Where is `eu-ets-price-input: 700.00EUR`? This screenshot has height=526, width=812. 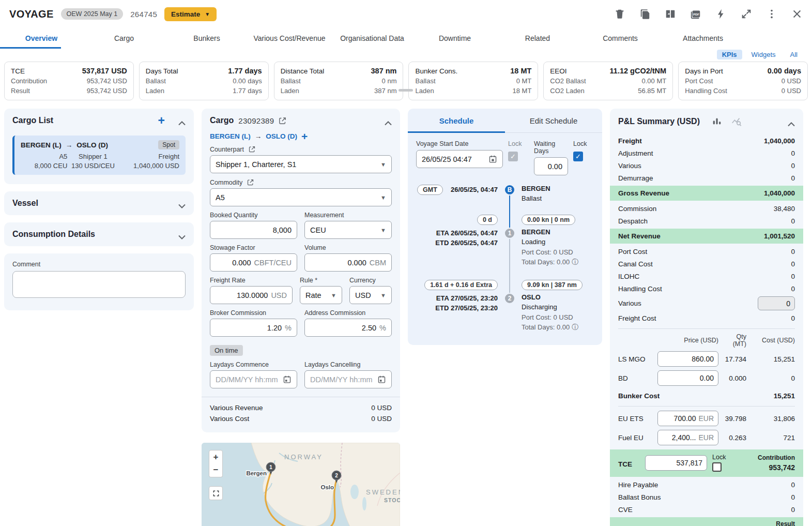
eu-ets-price-input: 700.00EUR is located at coordinates (688, 418).